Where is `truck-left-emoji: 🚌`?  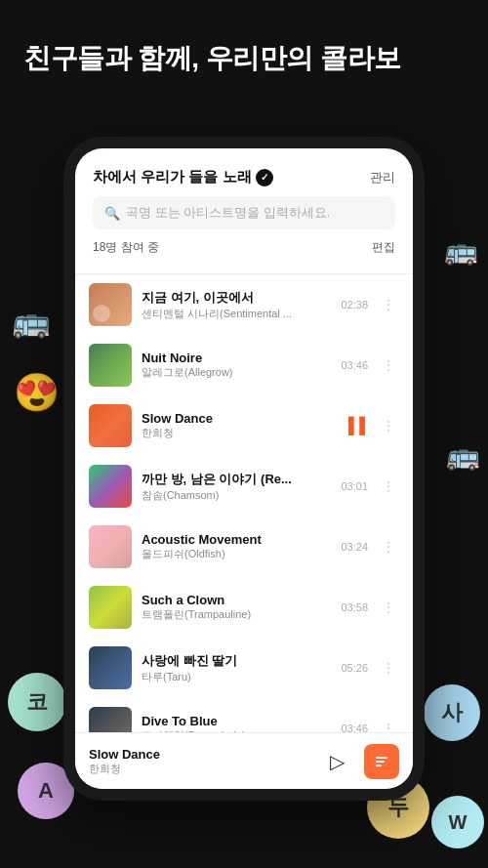
truck-left-emoji: 🚌 is located at coordinates (31, 321).